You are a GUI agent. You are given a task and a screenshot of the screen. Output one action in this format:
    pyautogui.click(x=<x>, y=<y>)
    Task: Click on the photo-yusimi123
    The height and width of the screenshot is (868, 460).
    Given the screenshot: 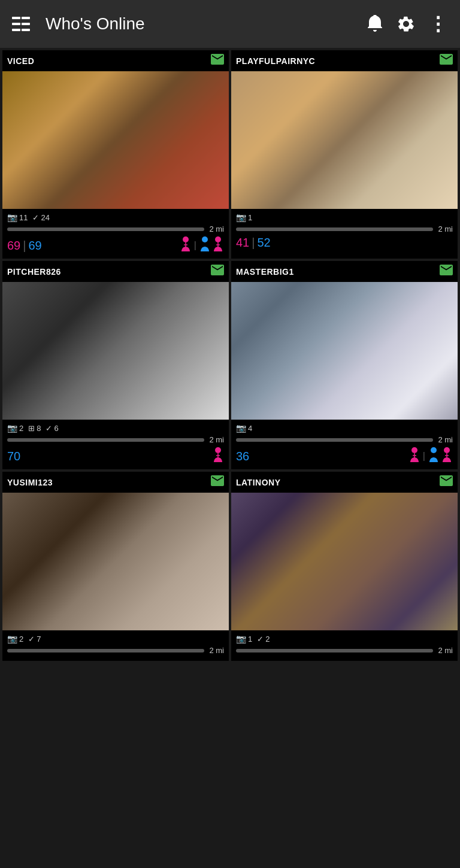 What is the action you would take?
    pyautogui.click(x=116, y=562)
    